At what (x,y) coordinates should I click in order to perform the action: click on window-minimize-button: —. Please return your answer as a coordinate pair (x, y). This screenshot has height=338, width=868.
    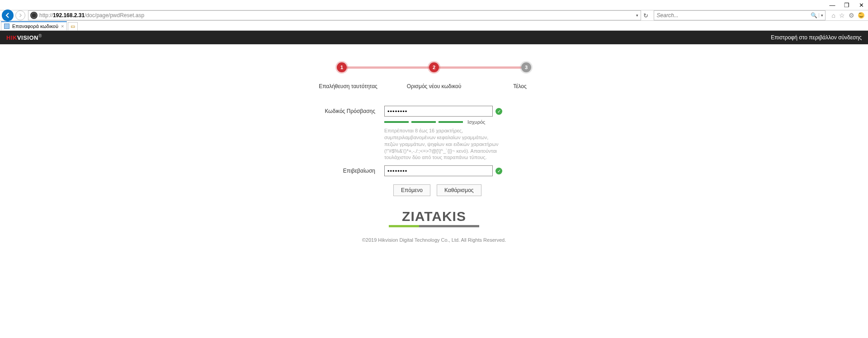
    Looking at the image, I should click on (832, 5).